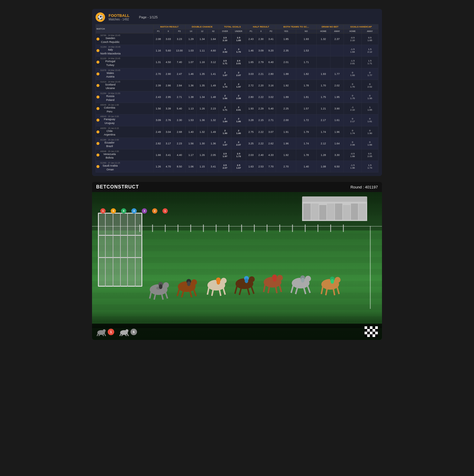  I want to click on hr-p2-val: 2.80, so click(271, 74).